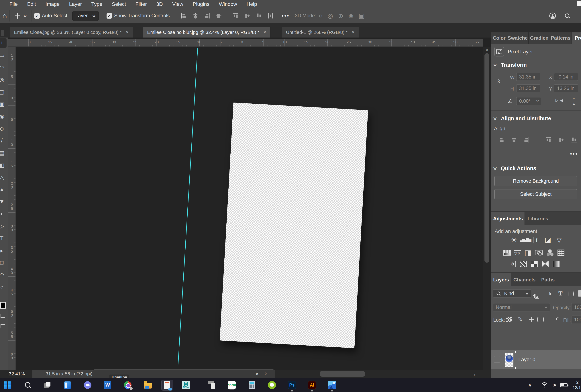 Image resolution: width=581 pixels, height=392 pixels. What do you see at coordinates (7, 385) in the screenshot?
I see `start-button` at bounding box center [7, 385].